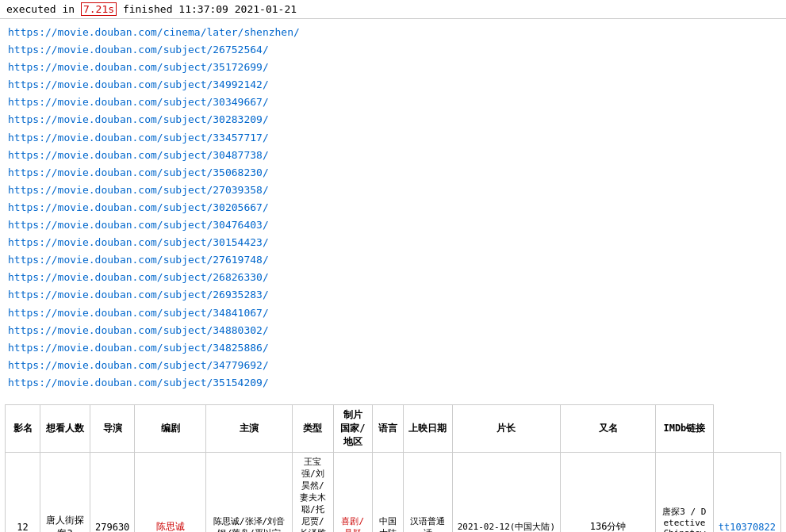  I want to click on link-item: https://movie.douban.com/subject/3482588…, so click(393, 348).